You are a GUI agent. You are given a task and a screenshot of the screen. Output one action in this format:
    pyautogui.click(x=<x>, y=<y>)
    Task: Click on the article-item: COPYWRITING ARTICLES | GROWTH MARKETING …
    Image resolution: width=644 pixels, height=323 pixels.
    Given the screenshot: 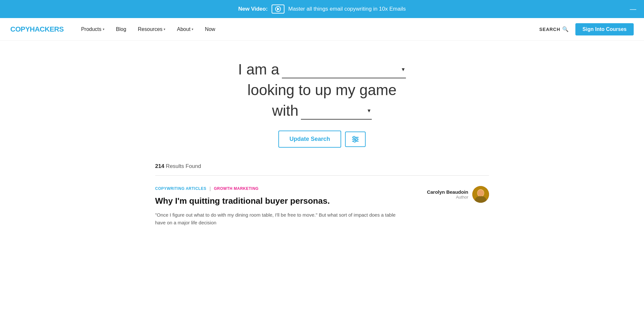 What is the action you would take?
    pyautogui.click(x=322, y=211)
    